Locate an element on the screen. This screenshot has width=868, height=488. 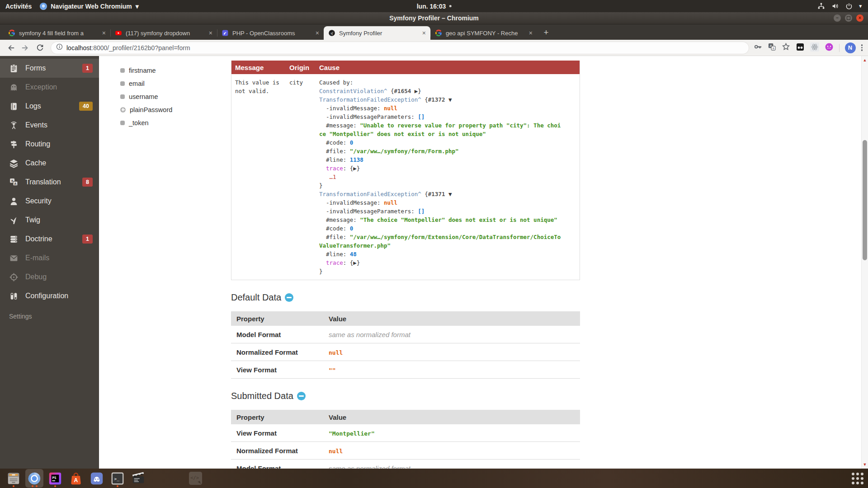
dump-segment-num: [] is located at coordinates (421, 211).